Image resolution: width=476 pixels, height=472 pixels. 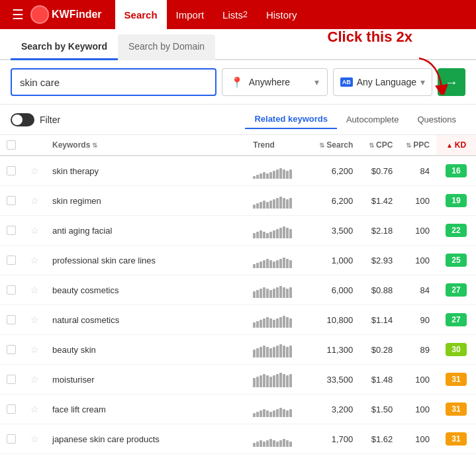 What do you see at coordinates (456, 171) in the screenshot?
I see `row-kd: 16` at bounding box center [456, 171].